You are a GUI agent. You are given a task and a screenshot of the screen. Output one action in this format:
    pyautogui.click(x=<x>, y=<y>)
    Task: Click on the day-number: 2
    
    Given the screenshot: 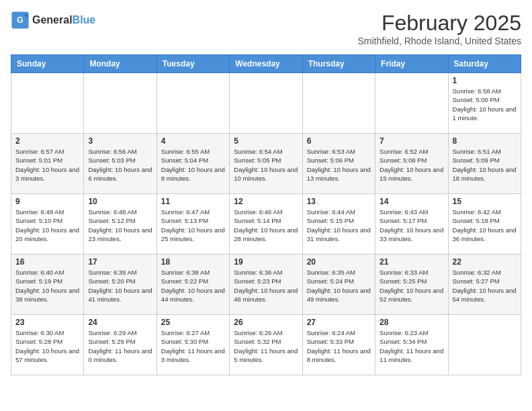 What is the action you would take?
    pyautogui.click(x=47, y=141)
    